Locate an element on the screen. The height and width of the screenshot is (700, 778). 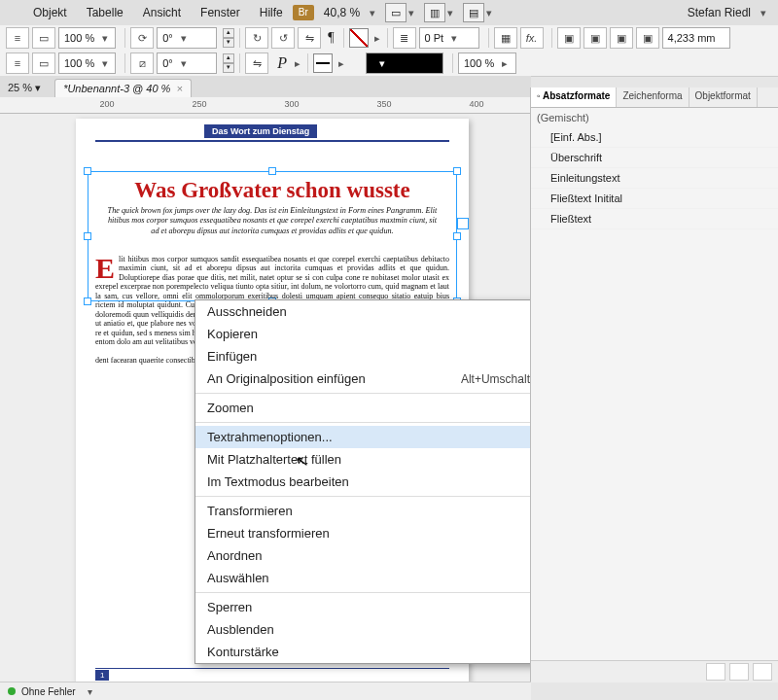
flip-h-icon: ⇋ is located at coordinates (257, 63).